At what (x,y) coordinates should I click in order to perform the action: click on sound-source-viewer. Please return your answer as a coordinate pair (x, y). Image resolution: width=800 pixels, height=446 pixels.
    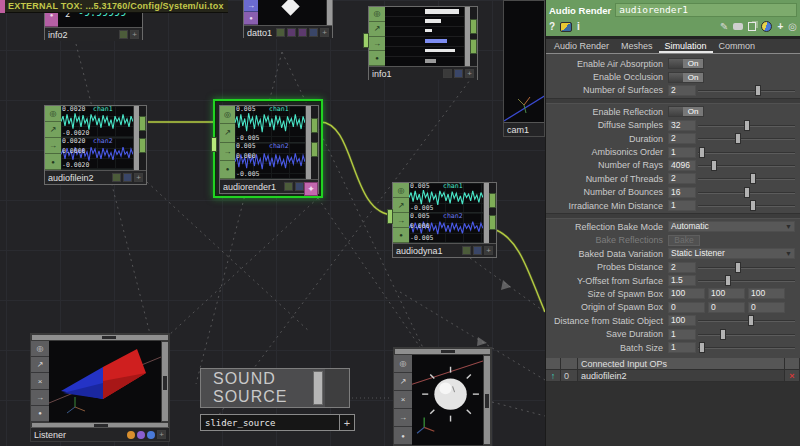
    Looking at the image, I should click on (448, 400).